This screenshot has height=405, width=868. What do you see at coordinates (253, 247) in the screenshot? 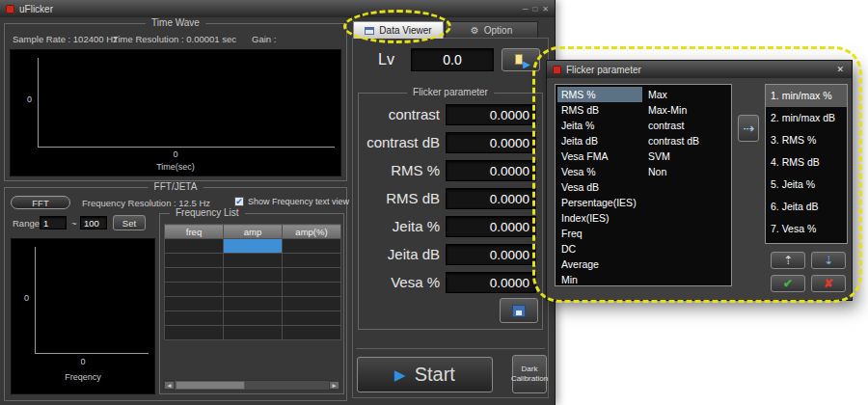
I see `selected-cell` at bounding box center [253, 247].